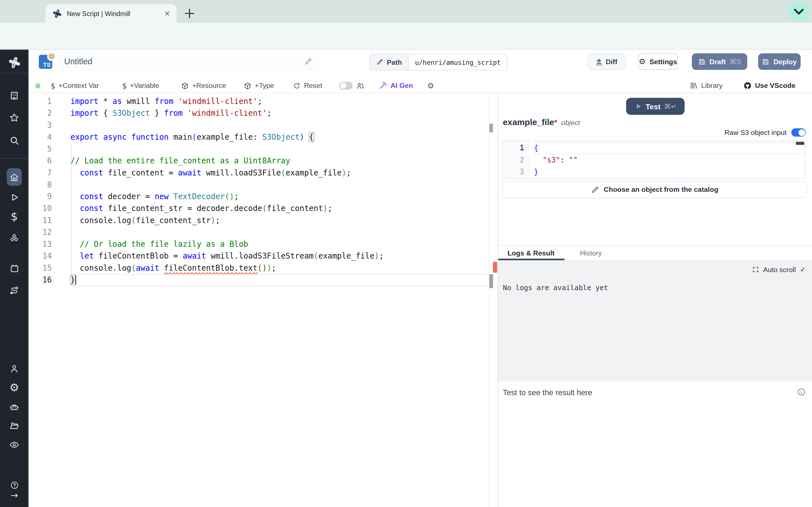 Image resolution: width=812 pixels, height=507 pixels. Describe the element at coordinates (51, 57) in the screenshot. I see `emoji-badge-icon: ☺` at that location.